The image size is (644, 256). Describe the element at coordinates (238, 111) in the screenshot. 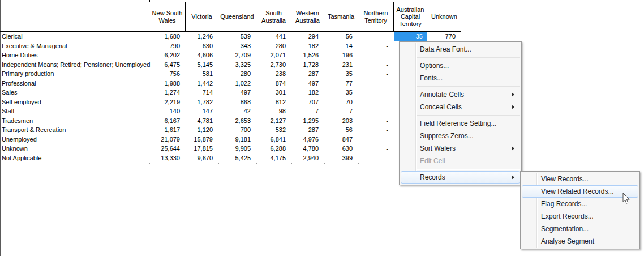

I see `data-cell: 42` at that location.